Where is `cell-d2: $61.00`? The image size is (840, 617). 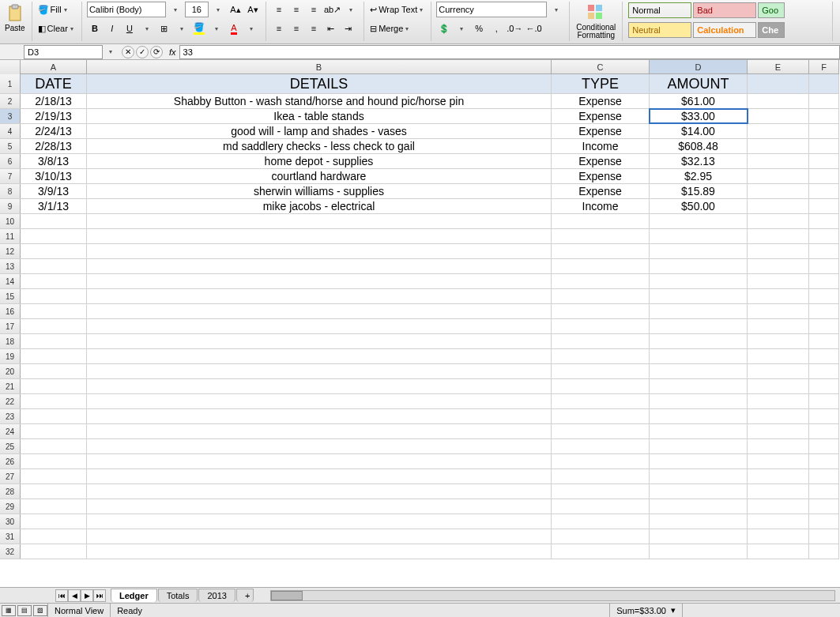
cell-d2: $61.00 is located at coordinates (699, 101).